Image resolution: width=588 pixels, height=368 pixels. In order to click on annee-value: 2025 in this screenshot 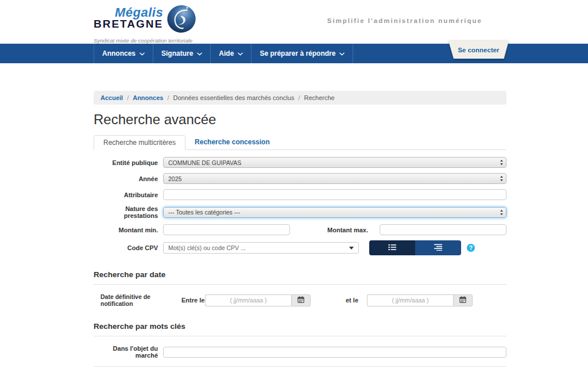, I will do `click(175, 179)`.